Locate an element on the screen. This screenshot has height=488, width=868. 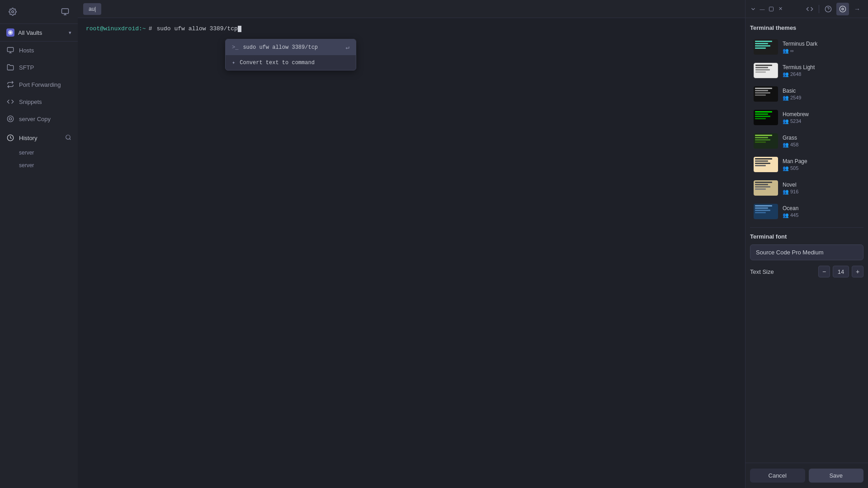
theme-item-terminus-light: Termius Light 👥 2648 is located at coordinates (807, 70).